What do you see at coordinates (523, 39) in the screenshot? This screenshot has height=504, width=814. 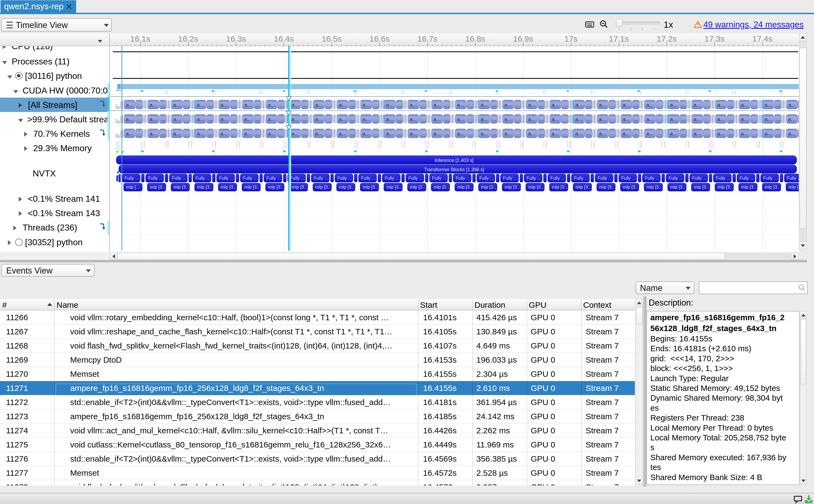 I see `svg-text: 16.9s` at bounding box center [523, 39].